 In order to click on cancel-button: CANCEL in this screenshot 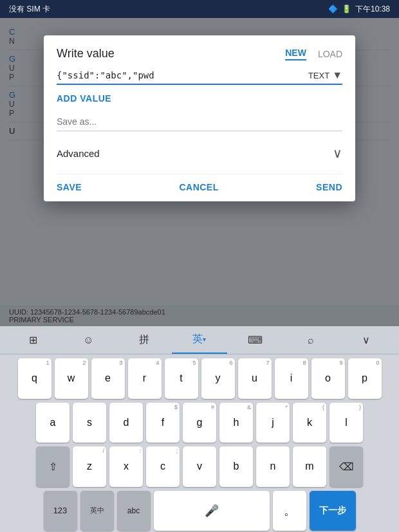, I will do `click(198, 187)`.